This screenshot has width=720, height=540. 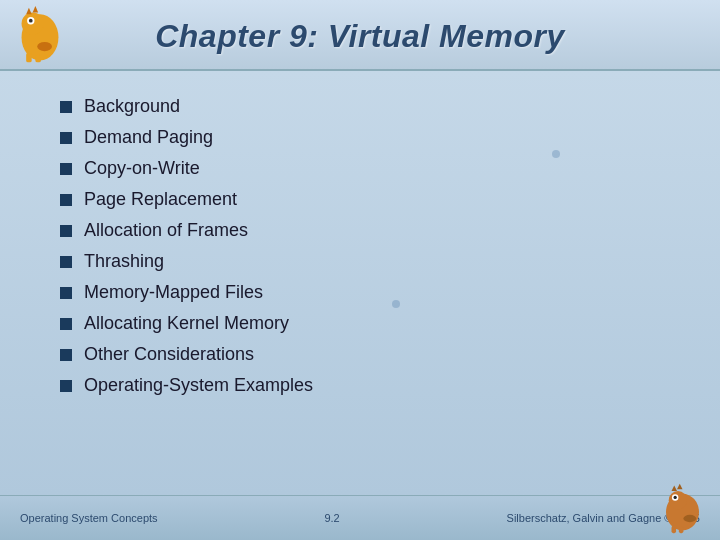 I want to click on footer-logo-right-icon, so click(x=682, y=508).